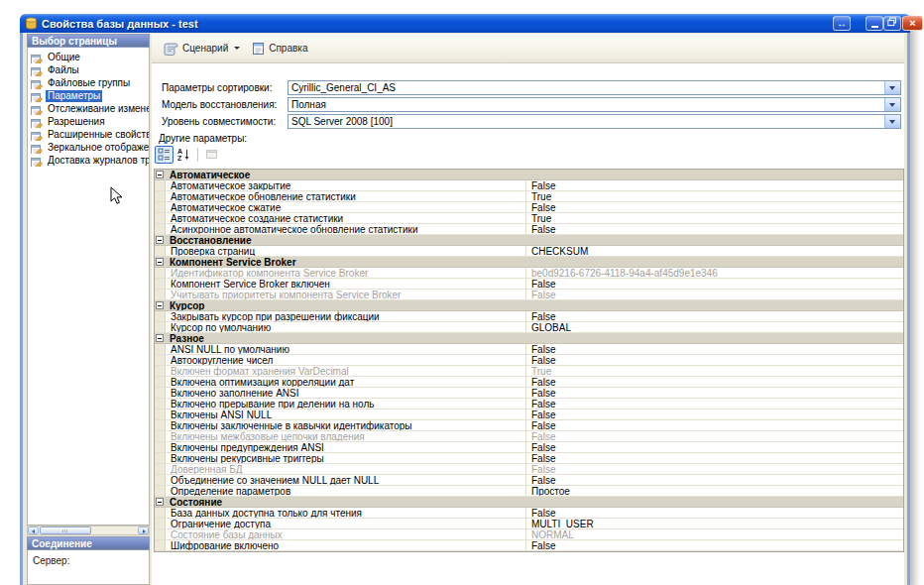 This screenshot has height=585, width=924. Describe the element at coordinates (73, 96) in the screenshot. I see `sidebar-item-label: Параметры` at that location.